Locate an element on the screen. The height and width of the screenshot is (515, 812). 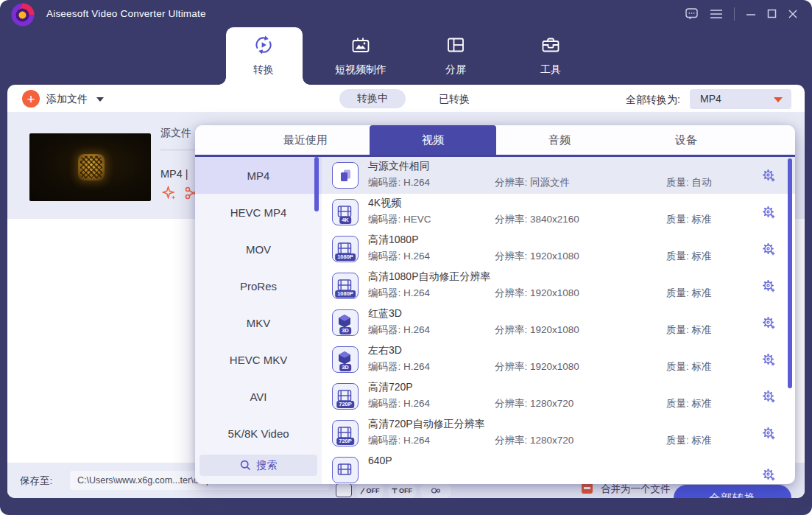
format-row: 1080P高清1080P自动修正分辨率编码器: H.264分辨率: 1920x1… is located at coordinates (558, 286).